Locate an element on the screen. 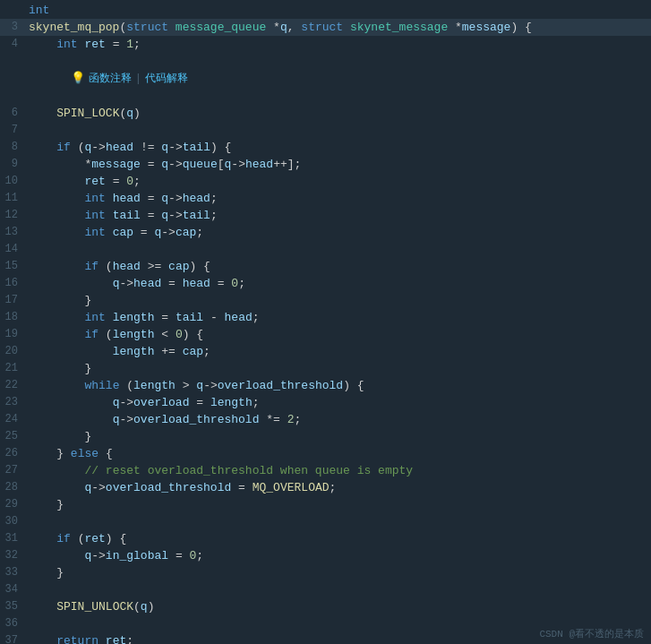 The image size is (651, 644). line-number: 12 is located at coordinates (13, 215).